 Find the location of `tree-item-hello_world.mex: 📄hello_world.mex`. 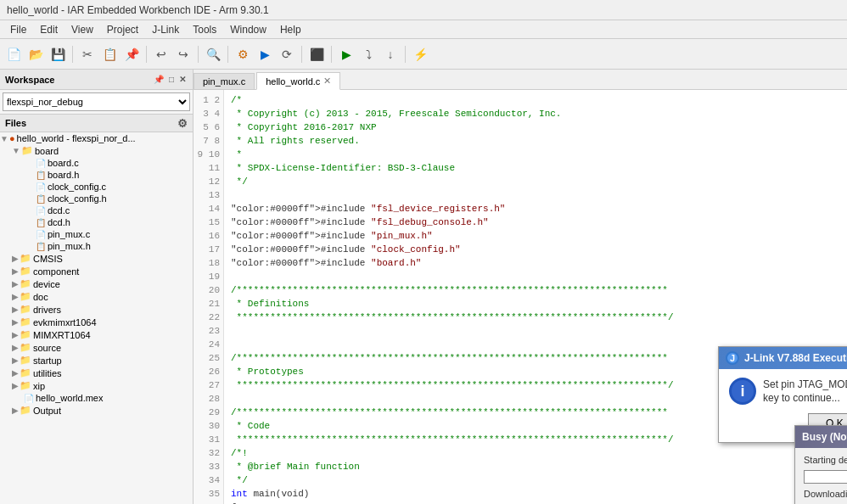

tree-item-hello_world.mex: 📄hello_world.mex is located at coordinates (97, 398).